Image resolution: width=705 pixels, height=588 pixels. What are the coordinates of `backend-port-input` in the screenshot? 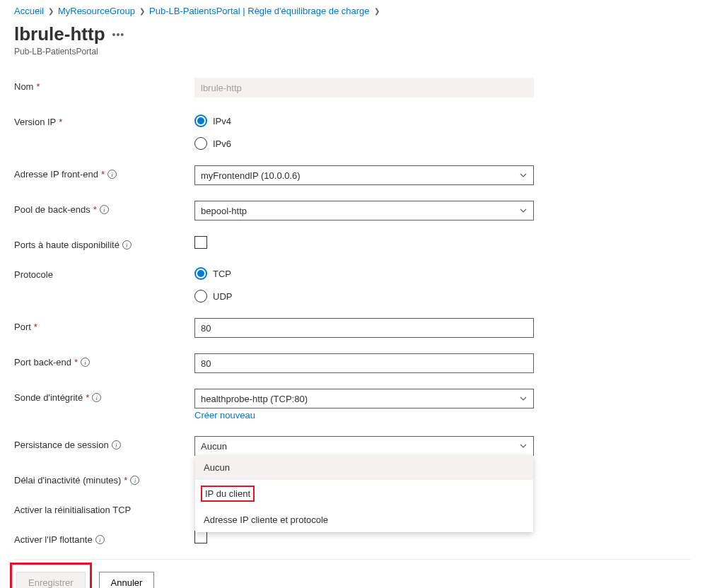 It's located at (364, 363).